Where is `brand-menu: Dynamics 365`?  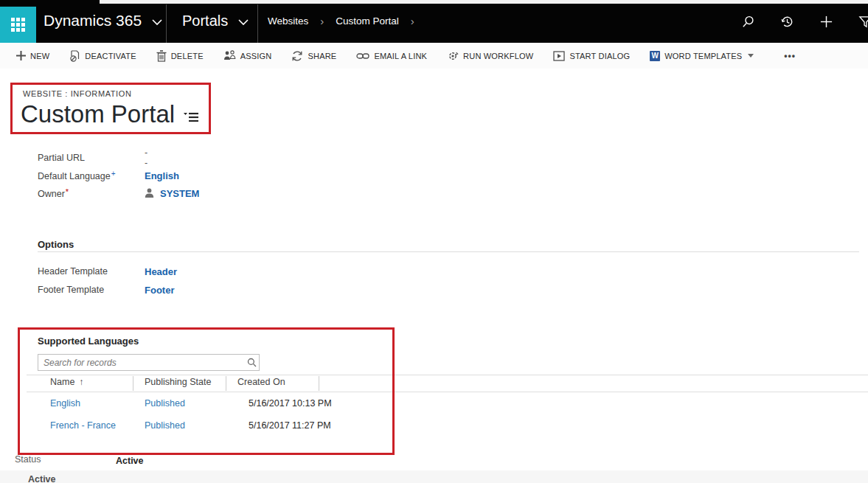 brand-menu: Dynamics 365 is located at coordinates (103, 21).